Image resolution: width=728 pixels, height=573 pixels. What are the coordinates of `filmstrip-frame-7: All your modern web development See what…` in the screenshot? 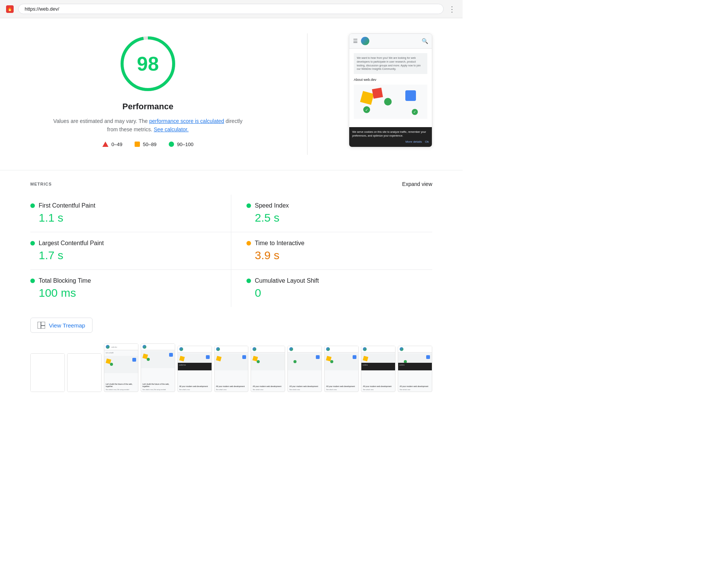 It's located at (268, 369).